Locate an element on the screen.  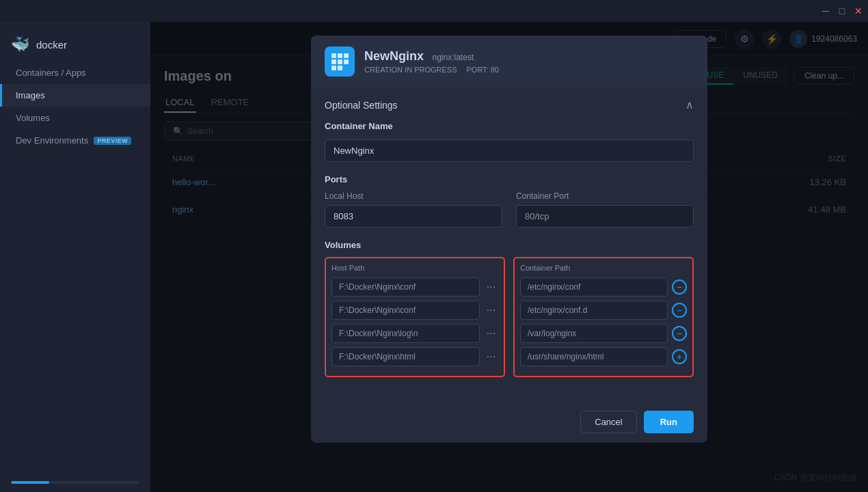
docker-logo-icon: 🐳 is located at coordinates (21, 44).